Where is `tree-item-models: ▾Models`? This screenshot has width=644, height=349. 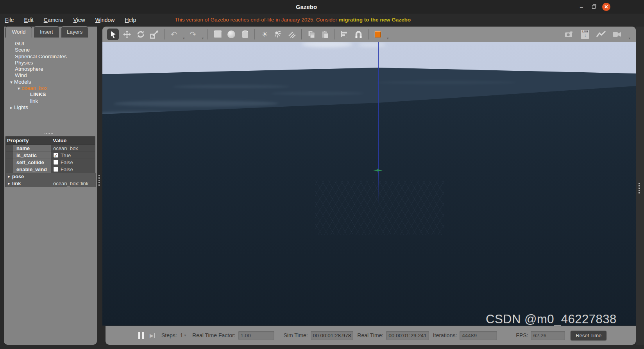
tree-item-models: ▾Models is located at coordinates (50, 82).